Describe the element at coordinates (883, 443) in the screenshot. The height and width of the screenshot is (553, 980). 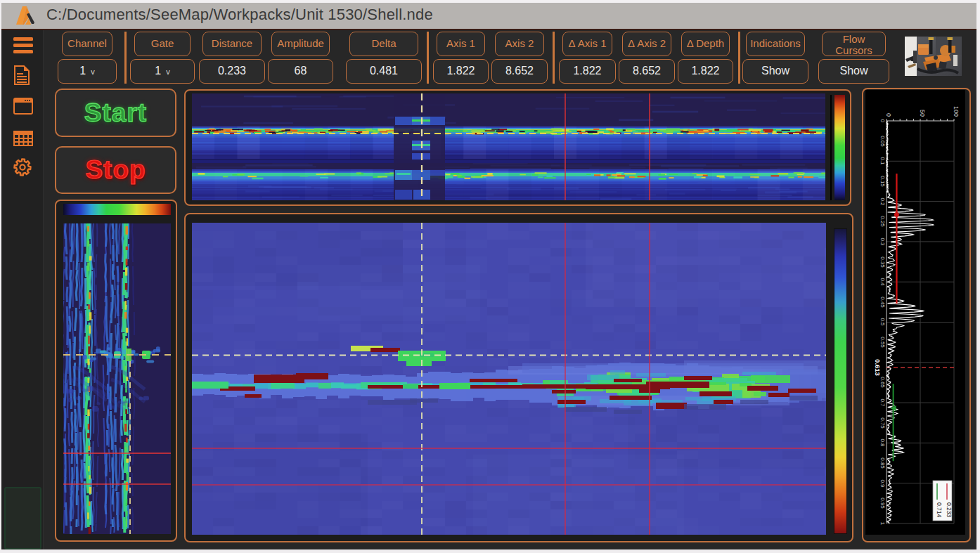
I see `svg-text: 0.8` at that location.